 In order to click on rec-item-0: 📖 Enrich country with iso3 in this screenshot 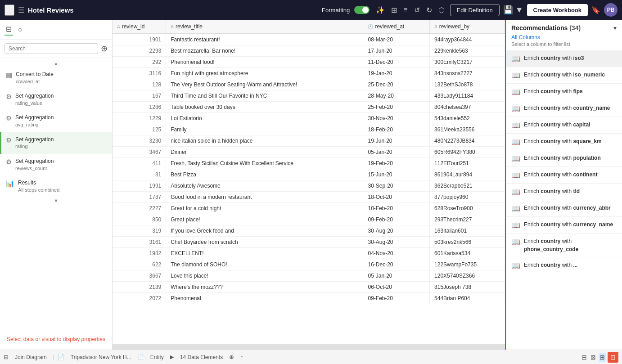, I will do `click(564, 58)`.